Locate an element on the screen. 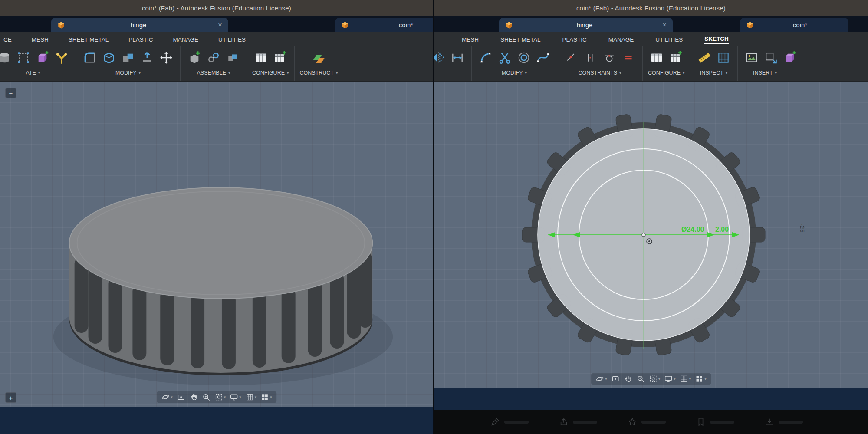 This screenshot has height=434, width=868. dock-save-button is located at coordinates (715, 422).